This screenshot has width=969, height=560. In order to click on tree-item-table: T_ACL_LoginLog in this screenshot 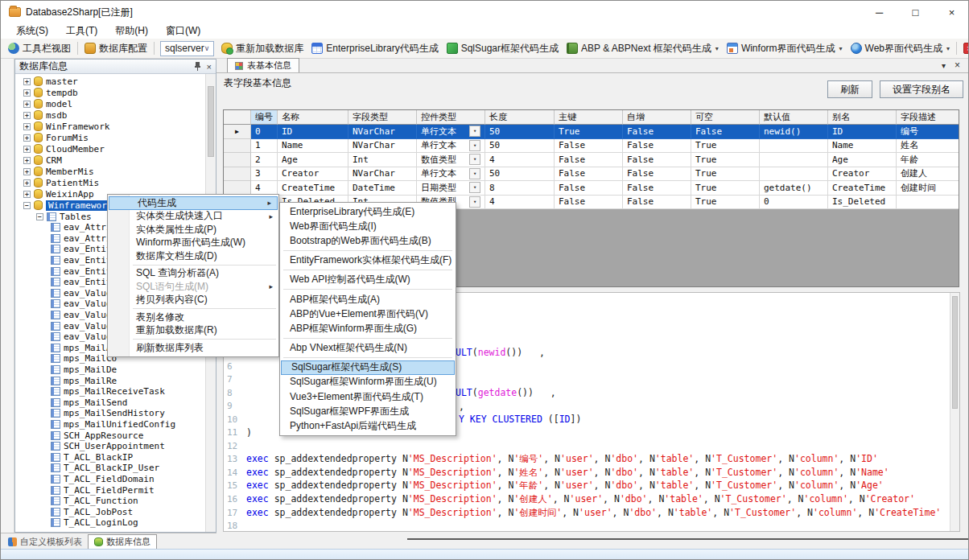, I will do `click(110, 523)`.